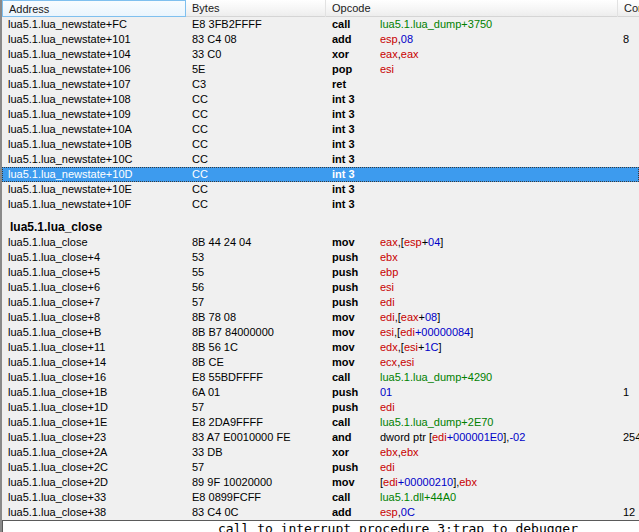 This screenshot has width=639, height=532. I want to click on comment-cell: 1, so click(626, 392).